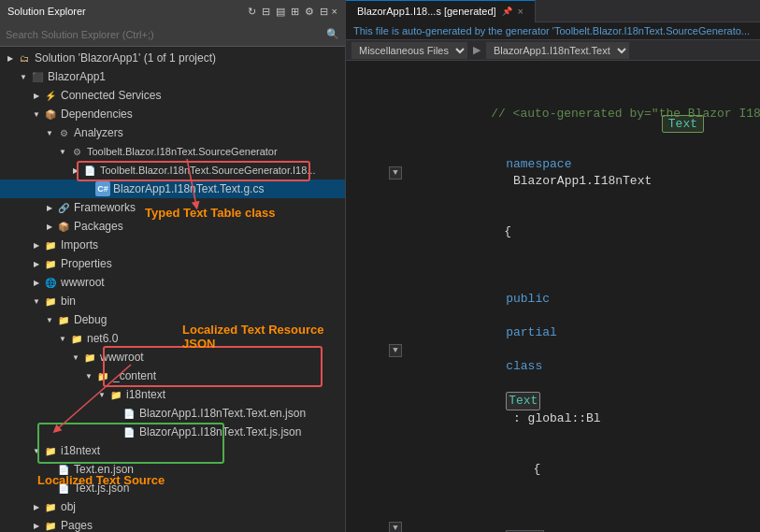 The height and width of the screenshot is (532, 760). I want to click on kw-public: public, so click(527, 299).